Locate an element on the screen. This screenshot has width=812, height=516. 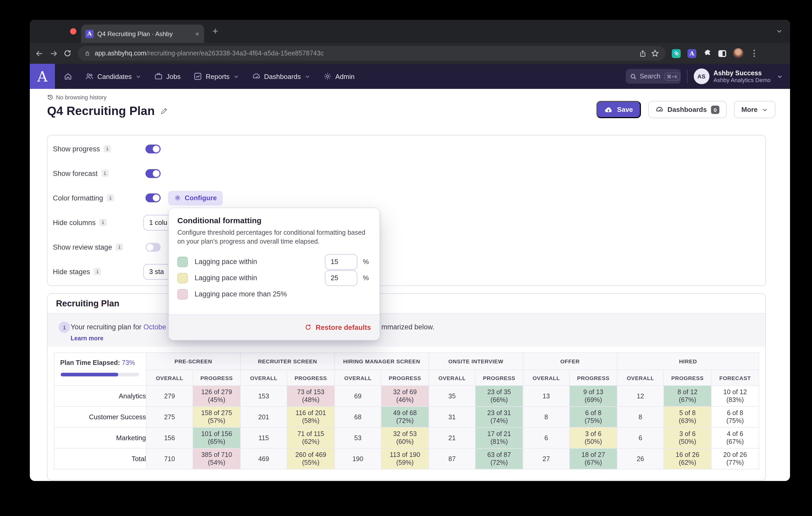
progress-cell: 385 of 710(54%) is located at coordinates (216, 459).